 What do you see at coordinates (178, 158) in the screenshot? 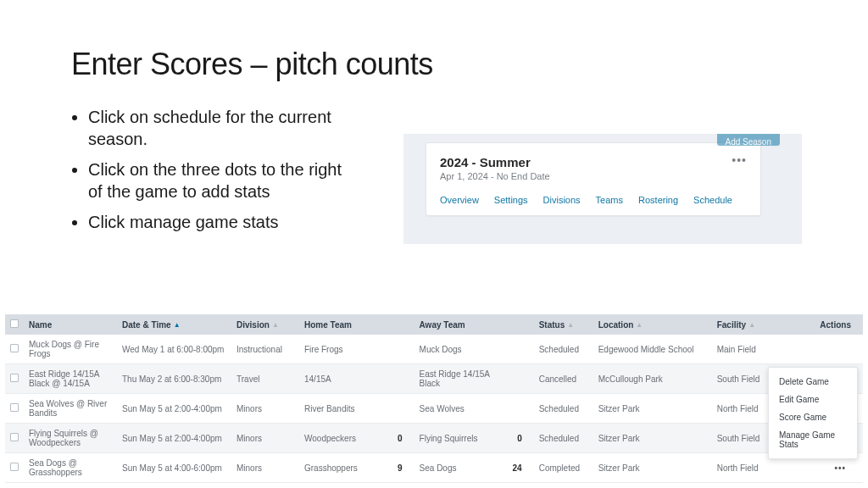
I see `bullet-list: Click on schedule for the current season…` at bounding box center [178, 158].